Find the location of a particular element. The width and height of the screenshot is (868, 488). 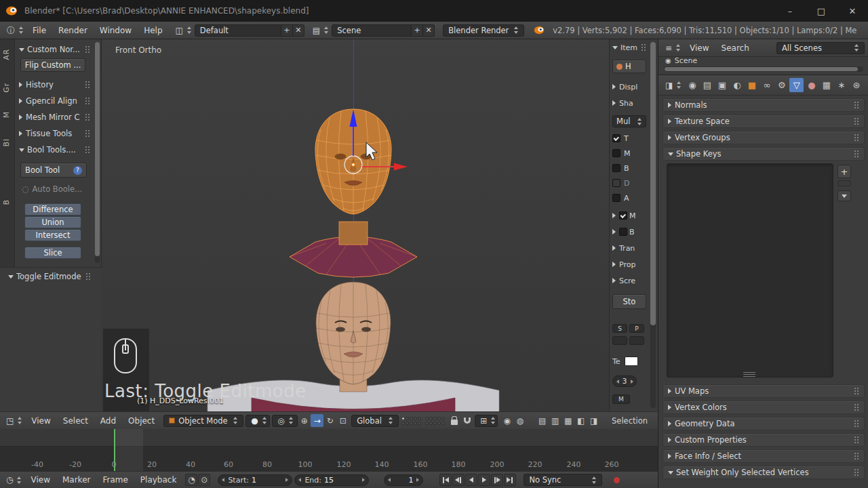

panel-header-vertex-colors: Vertex Colors is located at coordinates (764, 407).